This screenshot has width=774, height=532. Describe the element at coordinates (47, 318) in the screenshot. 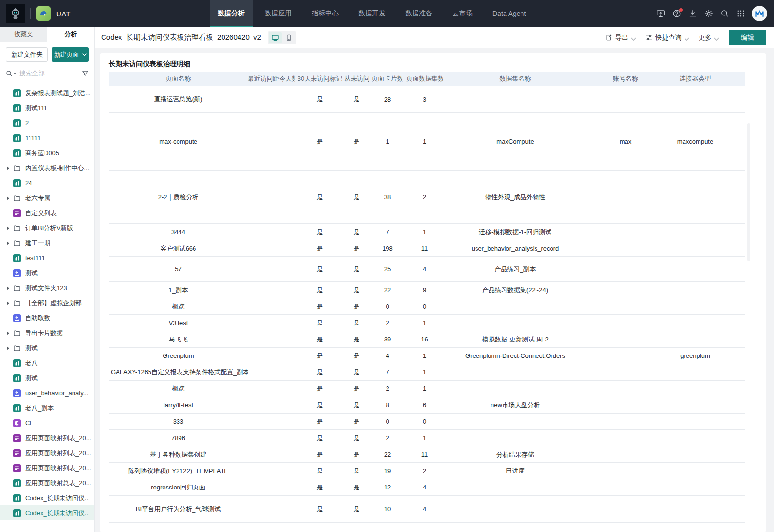

I see `sidebar-item: 自助取数` at that location.